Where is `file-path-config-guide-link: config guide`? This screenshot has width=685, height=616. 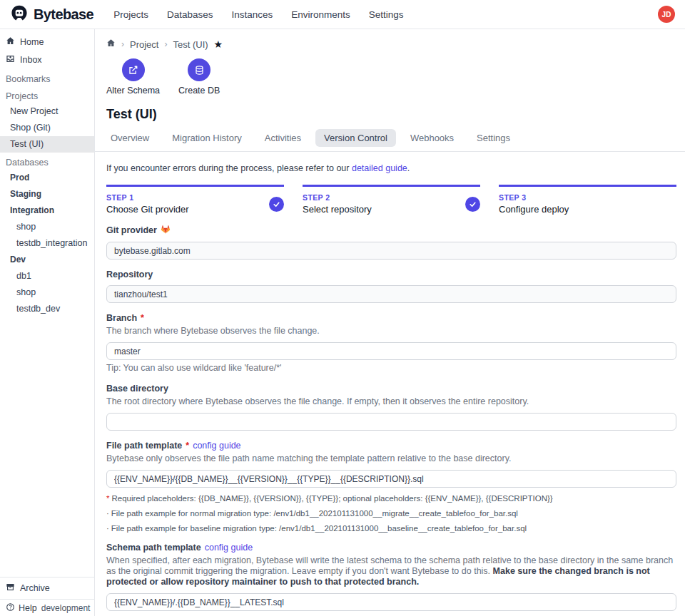 file-path-config-guide-link: config guide is located at coordinates (217, 446).